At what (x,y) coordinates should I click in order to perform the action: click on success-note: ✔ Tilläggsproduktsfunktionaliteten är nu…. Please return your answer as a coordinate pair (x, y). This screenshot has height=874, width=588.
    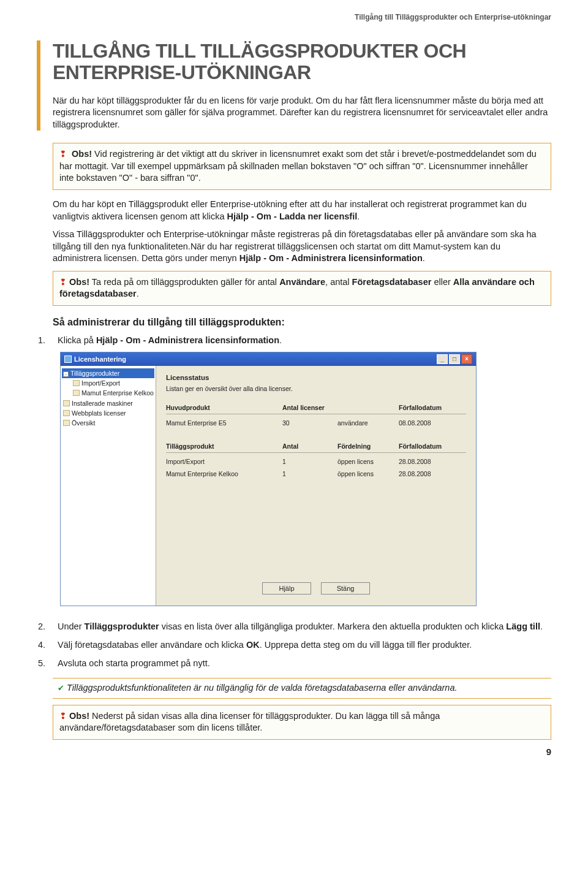
    Looking at the image, I should click on (302, 688).